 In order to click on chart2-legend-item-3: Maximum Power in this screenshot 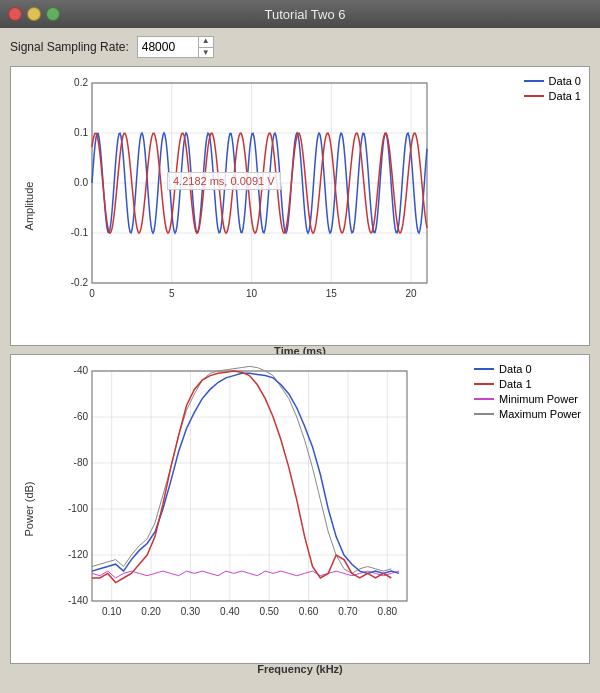, I will do `click(528, 414)`.